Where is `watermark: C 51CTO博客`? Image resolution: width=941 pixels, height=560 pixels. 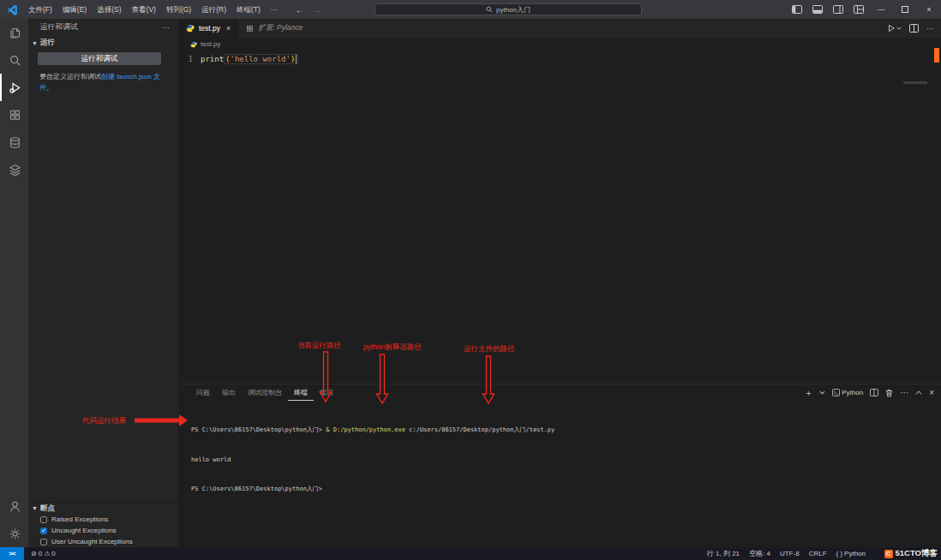
watermark: C 51CTO博客 is located at coordinates (911, 553).